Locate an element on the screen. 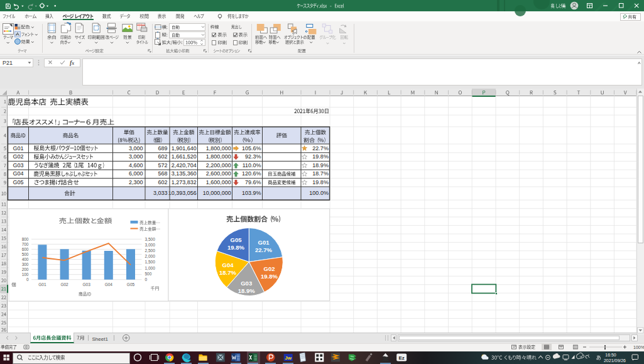 This screenshot has height=364, width=644. svg-text: 100 is located at coordinates (25, 274).